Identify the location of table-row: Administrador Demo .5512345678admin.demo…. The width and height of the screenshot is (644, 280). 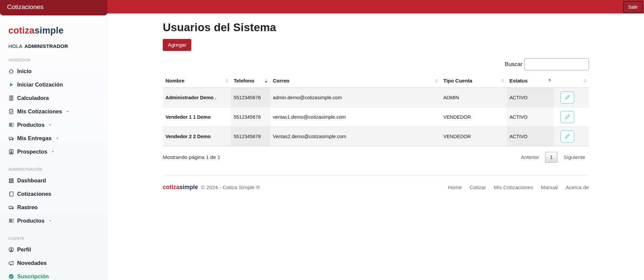
(376, 98).